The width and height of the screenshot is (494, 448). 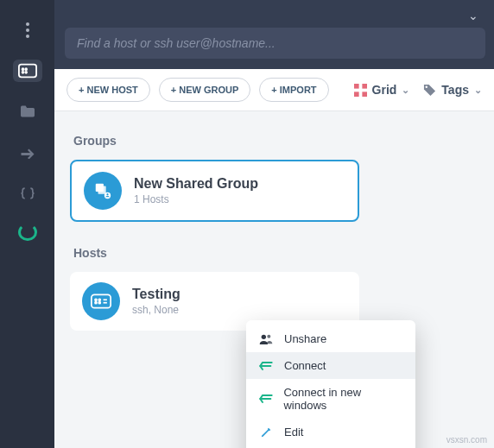 I want to click on server-icon, so click(x=28, y=71).